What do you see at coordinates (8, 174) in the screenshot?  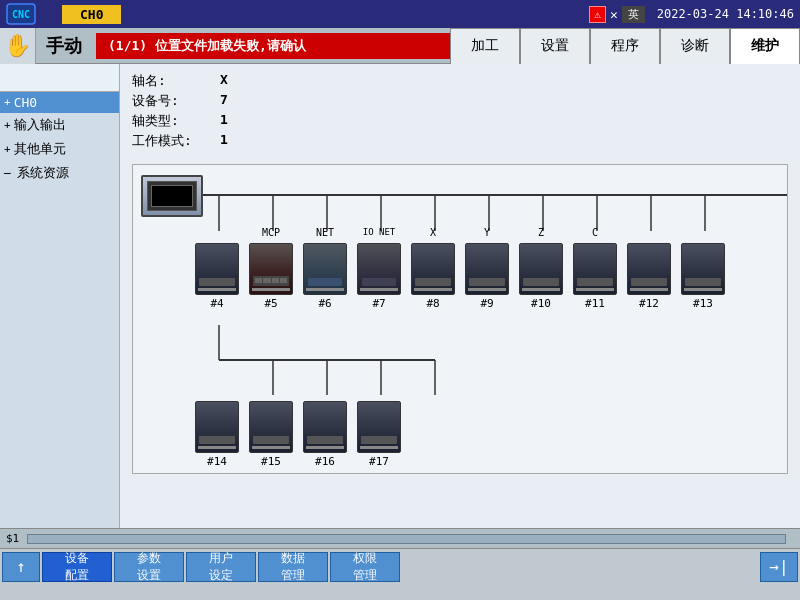 I see `dash-icon: ─` at bounding box center [8, 174].